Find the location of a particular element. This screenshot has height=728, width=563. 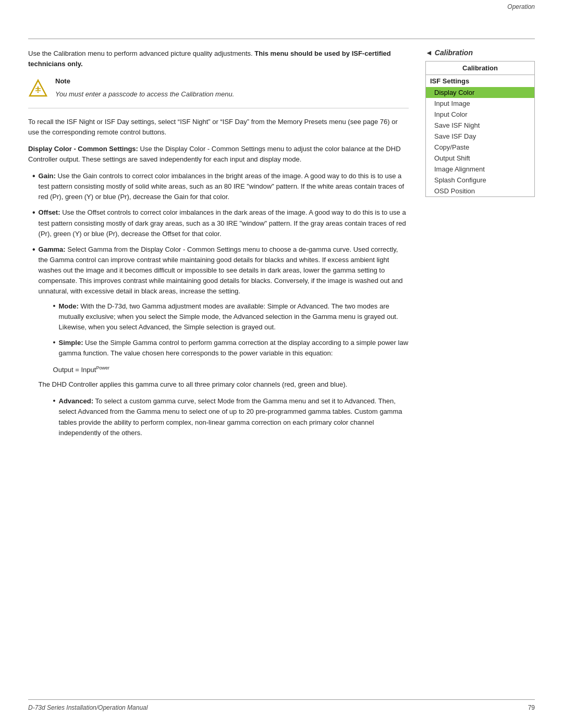

menu-item-image-alignment: Image Alignment is located at coordinates (480, 169).